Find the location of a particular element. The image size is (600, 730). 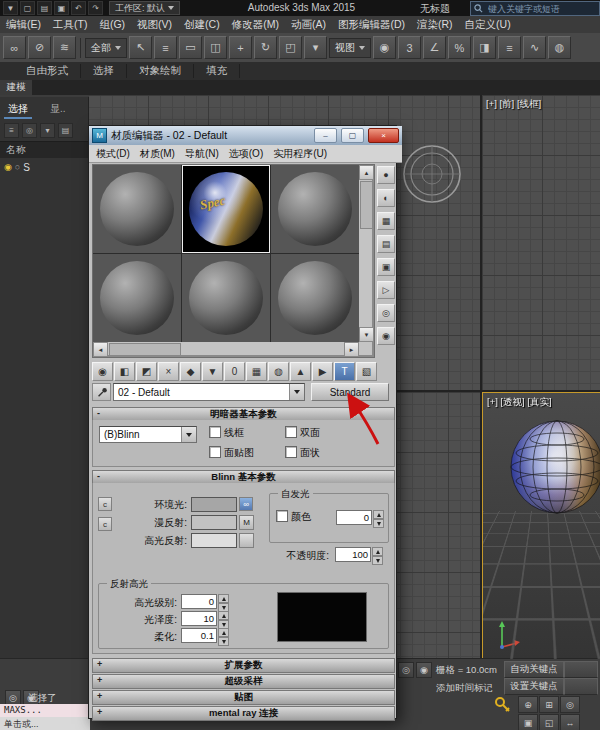

ribbon-tab: 选择 is located at coordinates (104, 71).